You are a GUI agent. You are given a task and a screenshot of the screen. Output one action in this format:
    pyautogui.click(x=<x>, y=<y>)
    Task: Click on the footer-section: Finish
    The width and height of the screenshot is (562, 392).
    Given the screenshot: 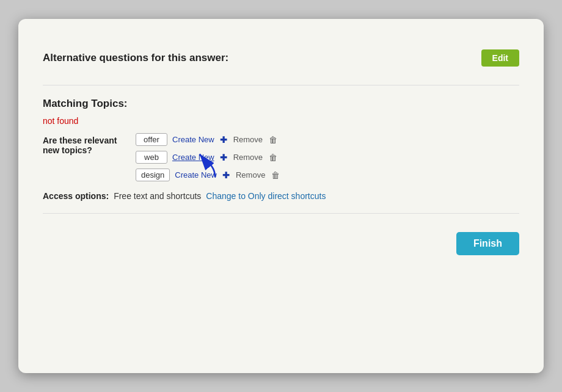 What is the action you would take?
    pyautogui.click(x=281, y=238)
    